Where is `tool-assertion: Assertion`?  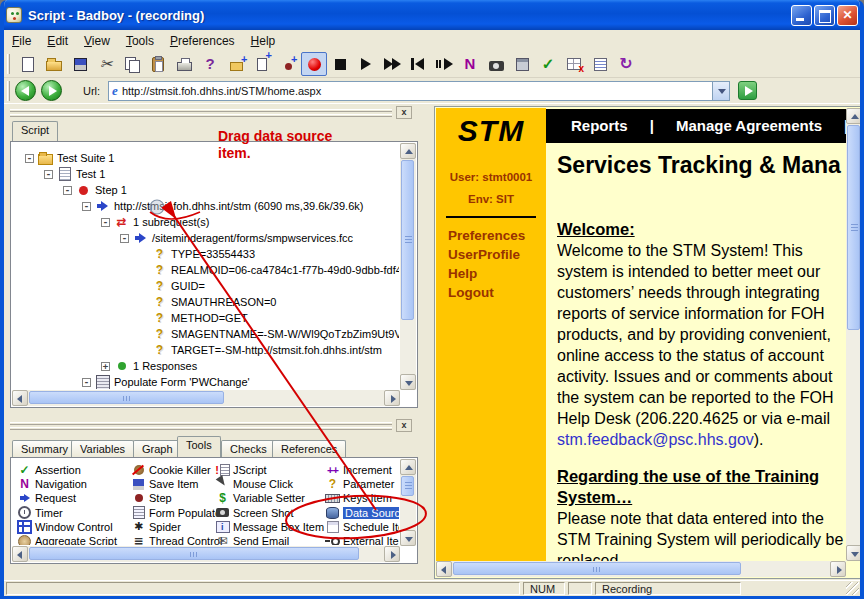 tool-assertion: Assertion is located at coordinates (74, 470).